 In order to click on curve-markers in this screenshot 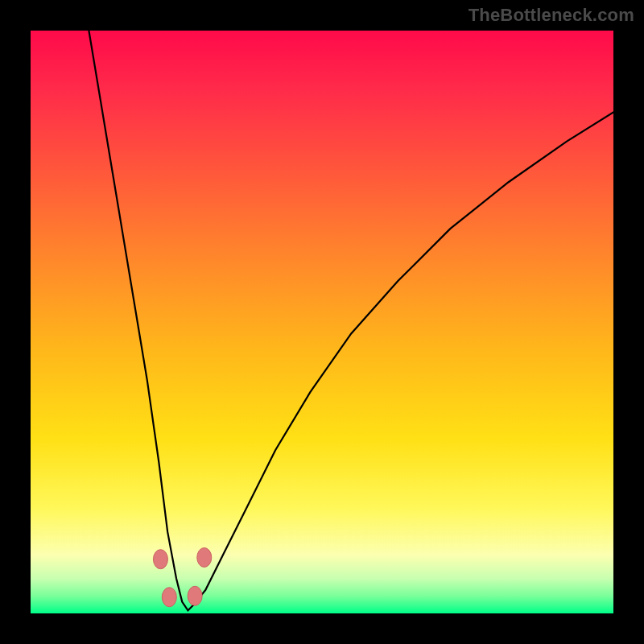, I will do `click(182, 578)`.